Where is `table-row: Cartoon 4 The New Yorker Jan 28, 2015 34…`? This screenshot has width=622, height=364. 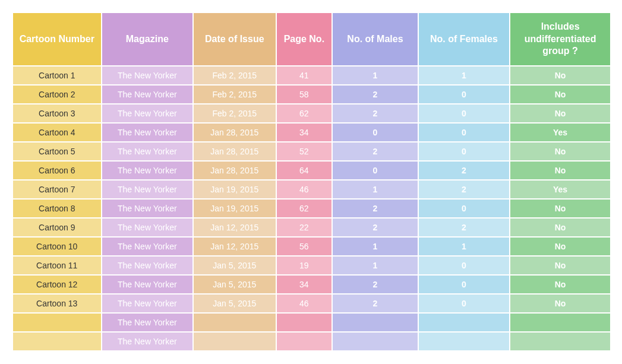 table-row: Cartoon 4 The New Yorker Jan 28, 2015 34… is located at coordinates (311, 132).